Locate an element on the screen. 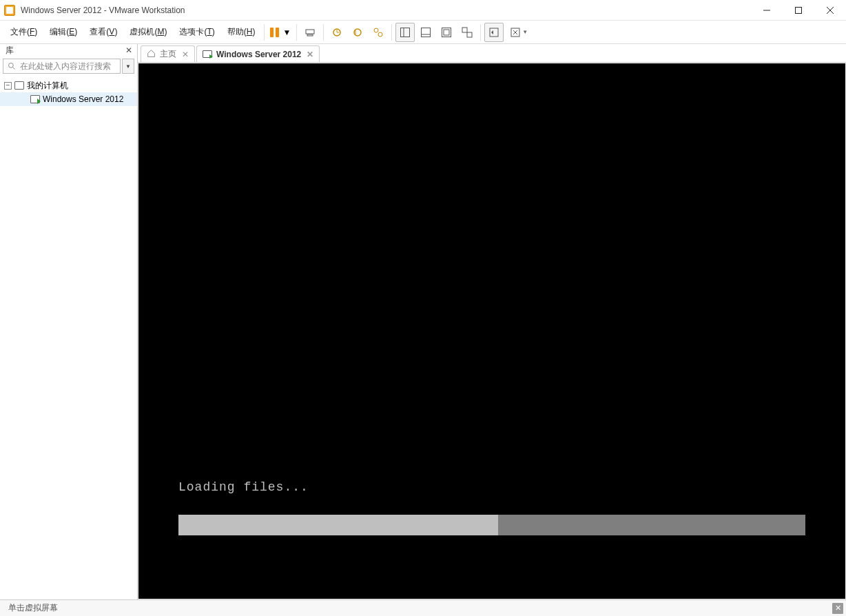 The width and height of the screenshot is (846, 616). tree-item-vm: Windows Server 2012 is located at coordinates (69, 99).